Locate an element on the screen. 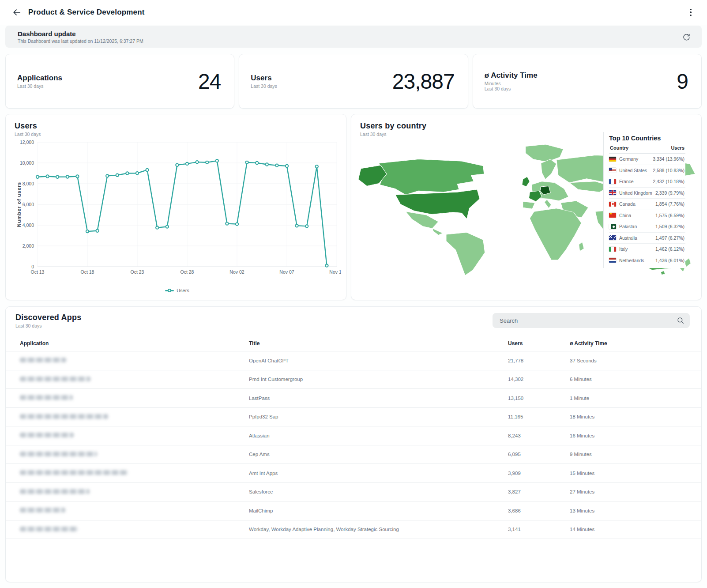  page-title: Product & Service Development is located at coordinates (86, 12).